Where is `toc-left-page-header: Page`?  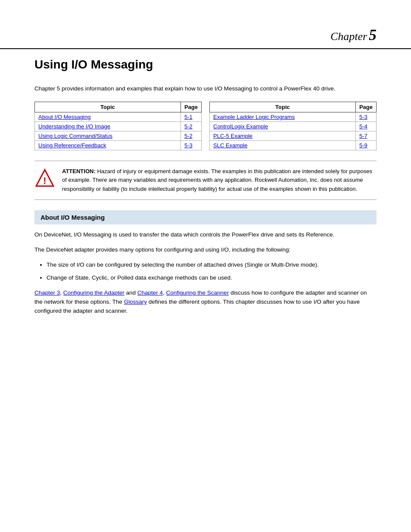
toc-left-page-header: Page is located at coordinates (191, 107).